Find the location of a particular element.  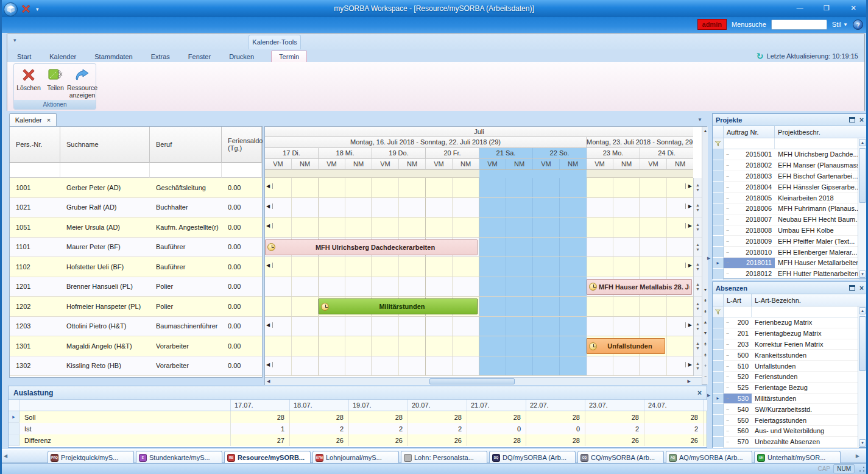

ribbon-tab-termin: Termin is located at coordinates (289, 56).